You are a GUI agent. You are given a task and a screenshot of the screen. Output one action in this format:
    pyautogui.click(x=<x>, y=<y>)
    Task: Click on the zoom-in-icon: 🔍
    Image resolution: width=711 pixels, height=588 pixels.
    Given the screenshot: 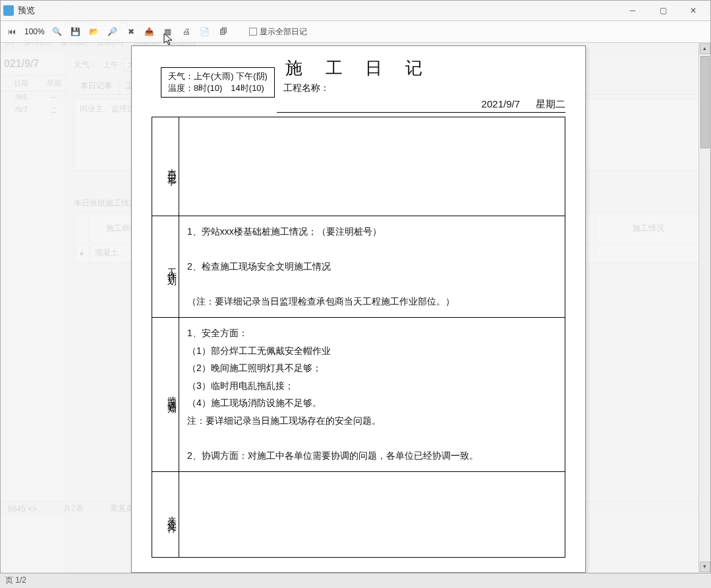 What is the action you would take?
    pyautogui.click(x=57, y=32)
    